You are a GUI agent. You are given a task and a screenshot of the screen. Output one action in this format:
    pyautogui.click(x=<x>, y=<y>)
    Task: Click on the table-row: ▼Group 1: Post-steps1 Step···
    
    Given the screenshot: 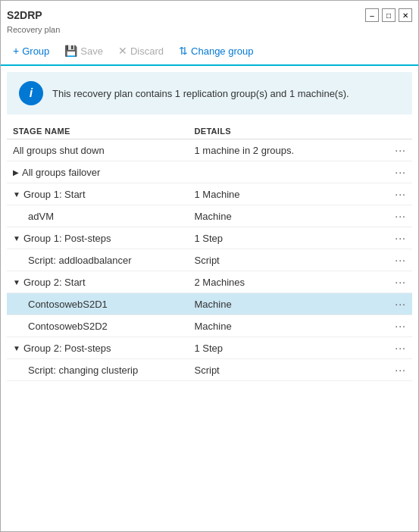 What is the action you would take?
    pyautogui.click(x=209, y=238)
    